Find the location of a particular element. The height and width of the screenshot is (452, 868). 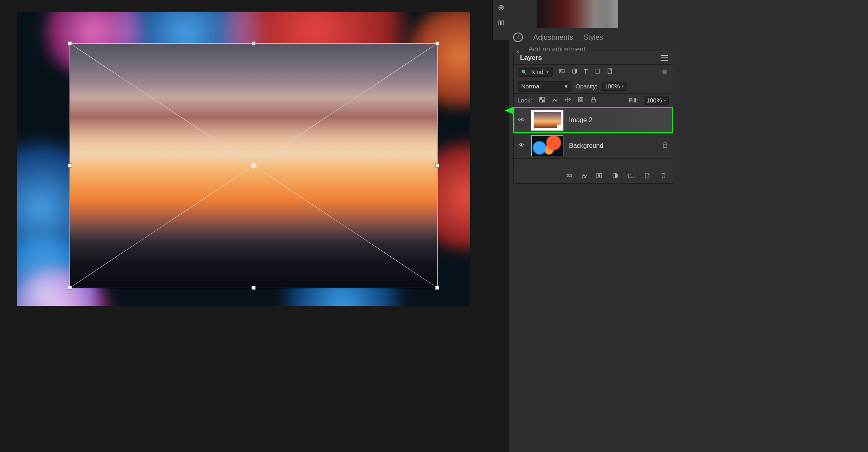

new-adjustment-icon is located at coordinates (615, 176).